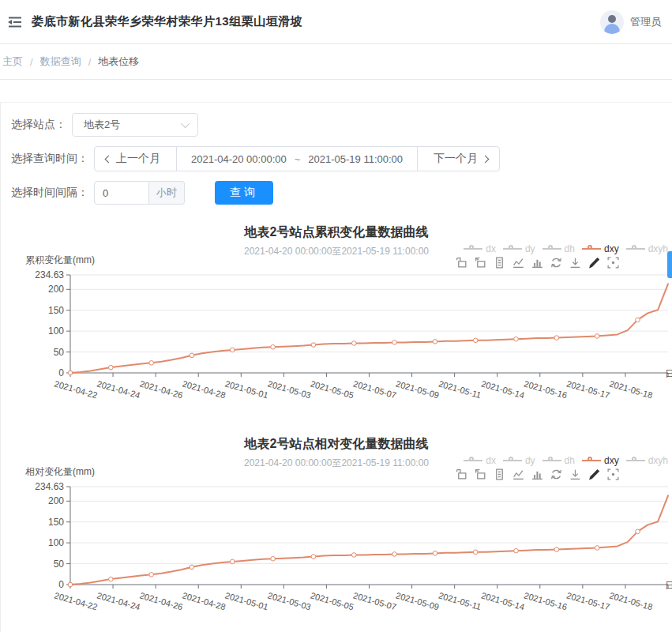 This screenshot has height=632, width=672. Describe the element at coordinates (612, 22) in the screenshot. I see `avatar` at that location.